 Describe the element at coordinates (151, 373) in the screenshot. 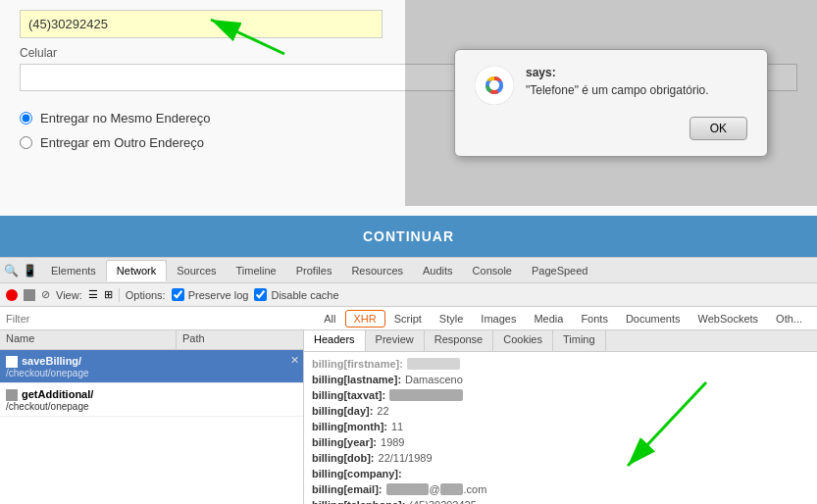

I see `req-path-savebilling: /checkout/onepage` at that location.